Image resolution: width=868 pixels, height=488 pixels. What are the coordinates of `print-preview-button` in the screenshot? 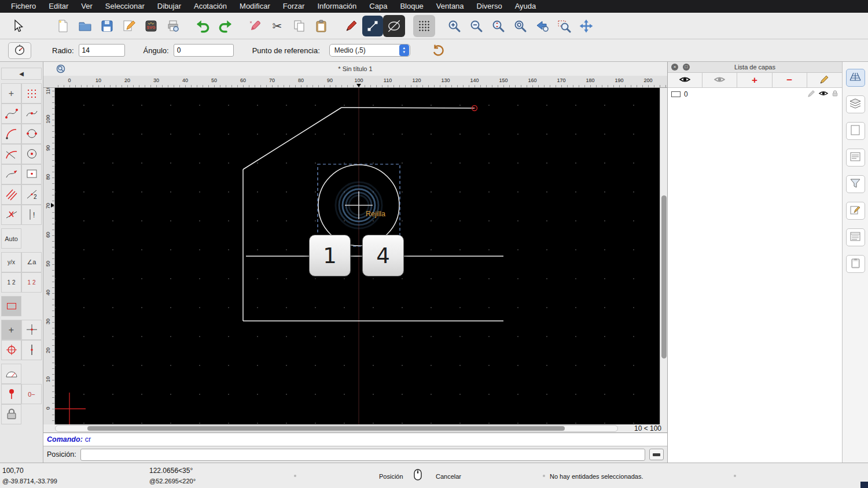 It's located at (173, 26).